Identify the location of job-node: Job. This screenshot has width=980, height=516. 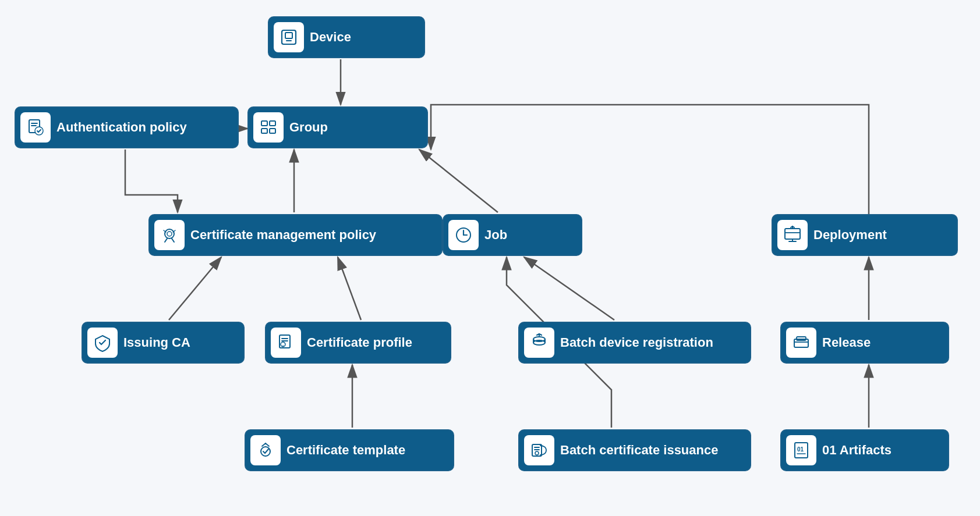
(512, 235).